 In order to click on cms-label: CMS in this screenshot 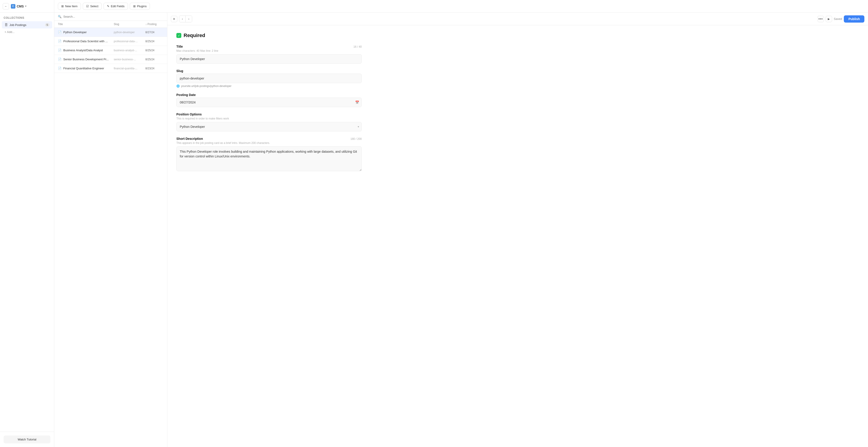, I will do `click(20, 6)`.